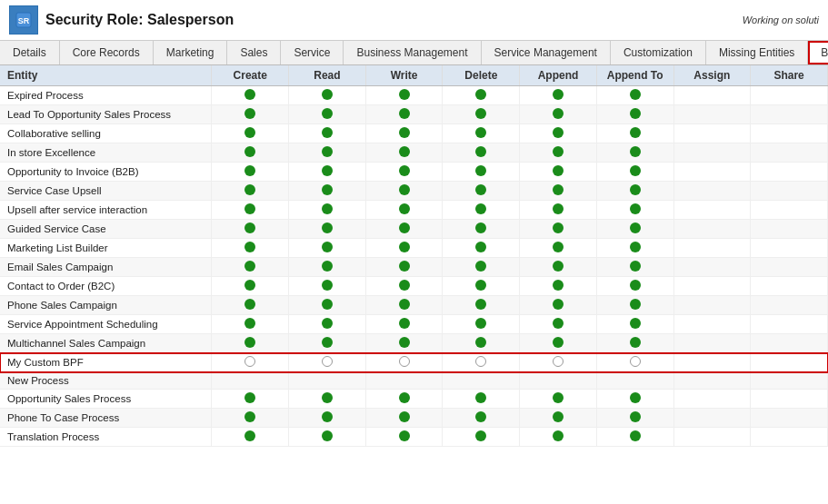 This screenshot has height=504, width=828. Describe the element at coordinates (414, 381) in the screenshot. I see `table-row: New Process` at that location.